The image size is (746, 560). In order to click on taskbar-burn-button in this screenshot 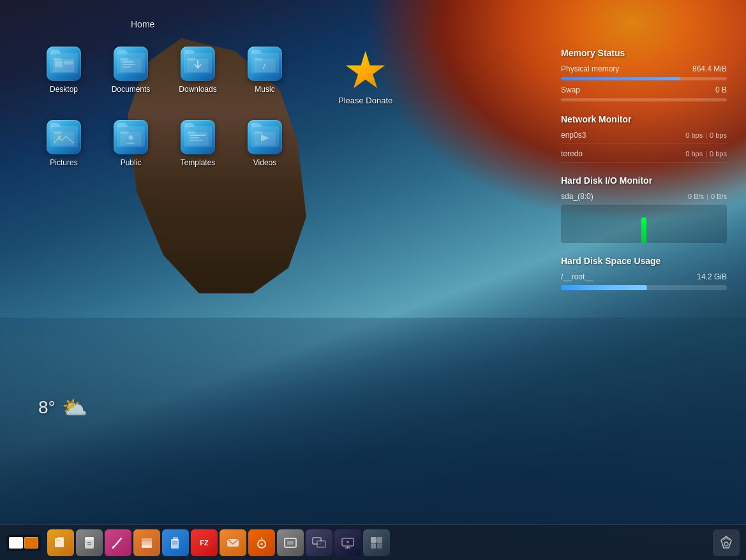, I will do `click(262, 543)`.